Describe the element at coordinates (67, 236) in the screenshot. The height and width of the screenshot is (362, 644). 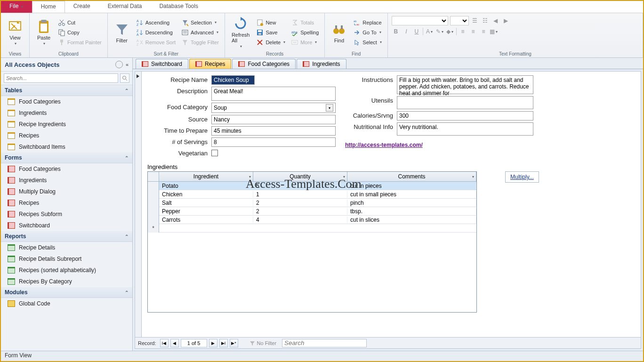
I see `nav-group-reports: Reports⌃` at that location.